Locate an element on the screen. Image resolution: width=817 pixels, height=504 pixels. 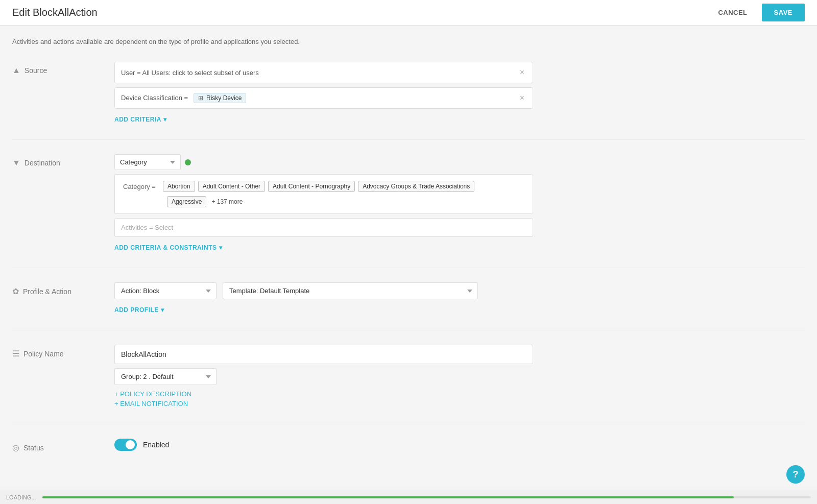
tags-row: Category = Abortion Adult Content - Othe… is located at coordinates (324, 186).